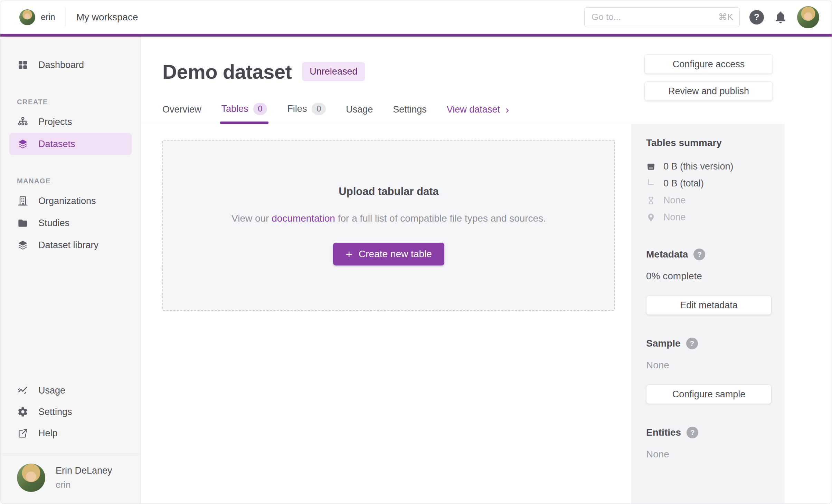 The height and width of the screenshot is (504, 832). Describe the element at coordinates (79, 181) in the screenshot. I see `sidebar-section-manage: MANAGE` at that location.